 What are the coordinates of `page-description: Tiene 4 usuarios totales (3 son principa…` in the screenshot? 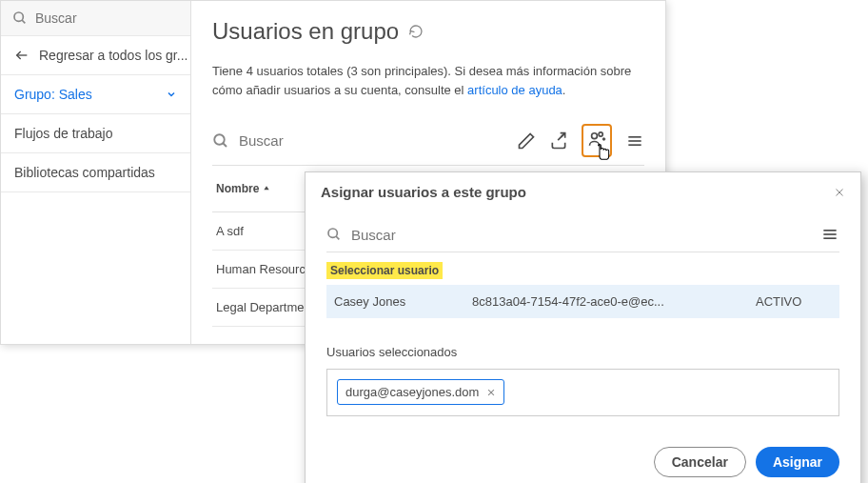 It's located at (428, 80).